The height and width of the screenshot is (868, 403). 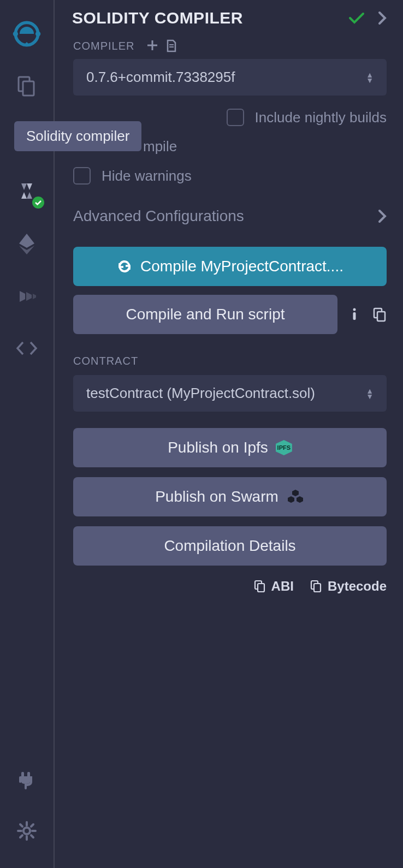 What do you see at coordinates (152, 46) in the screenshot?
I see `plus-icon` at bounding box center [152, 46].